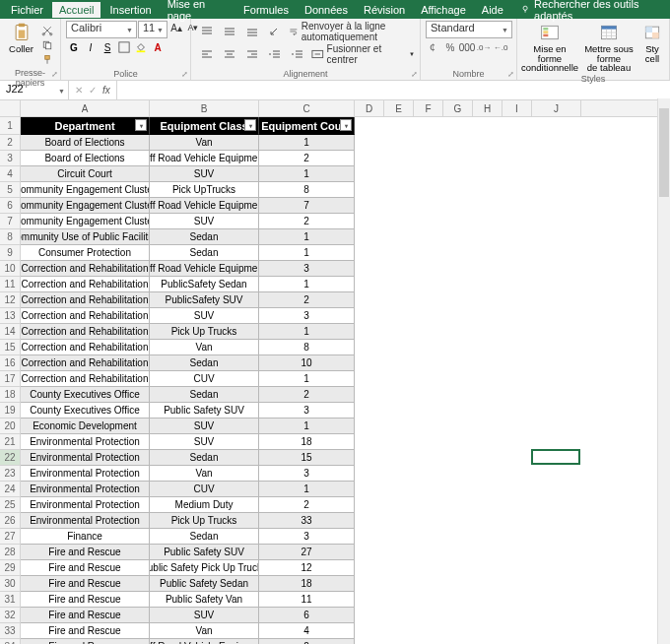 The height and width of the screenshot is (644, 670). I want to click on vertical-scrollbar, so click(664, 371).